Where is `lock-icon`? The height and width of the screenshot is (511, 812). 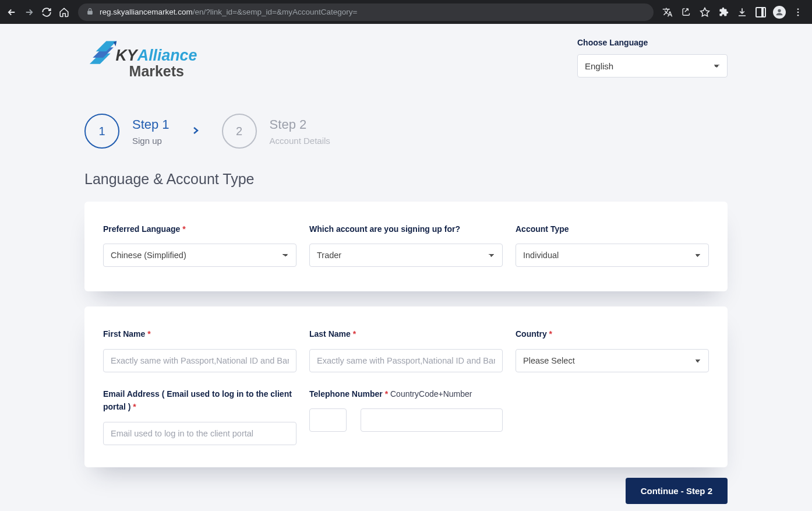 lock-icon is located at coordinates (90, 12).